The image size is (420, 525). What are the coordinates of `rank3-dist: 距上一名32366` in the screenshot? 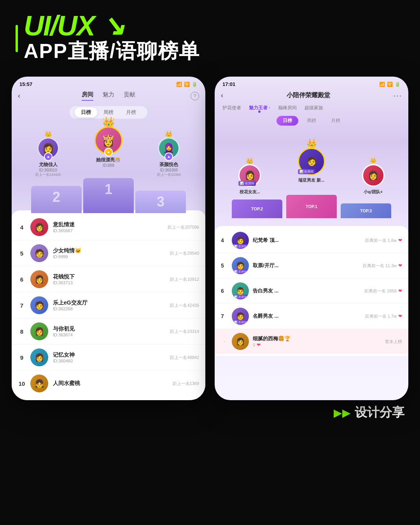 It's located at (169, 175).